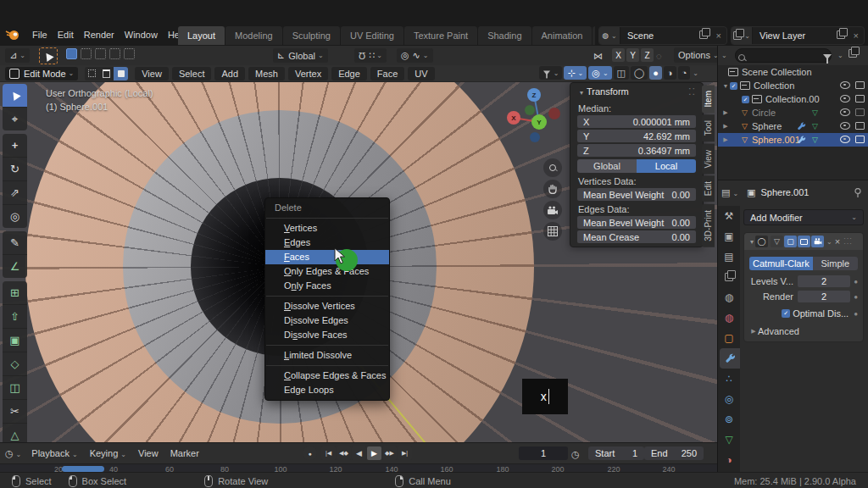  What do you see at coordinates (637, 222) in the screenshot?
I see `mean-bevel-weight-edge-field: Mean Bevel Weight0.00` at bounding box center [637, 222].